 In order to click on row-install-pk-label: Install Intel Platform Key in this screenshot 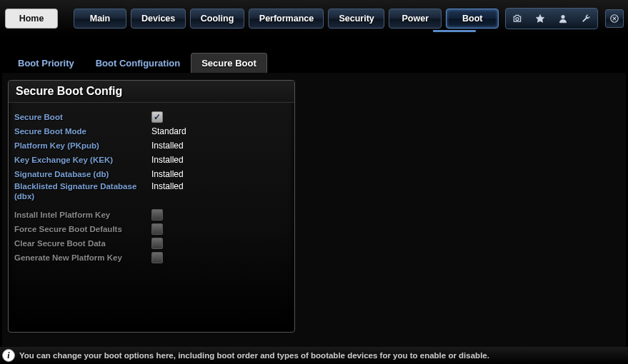, I will do `click(83, 215)`.